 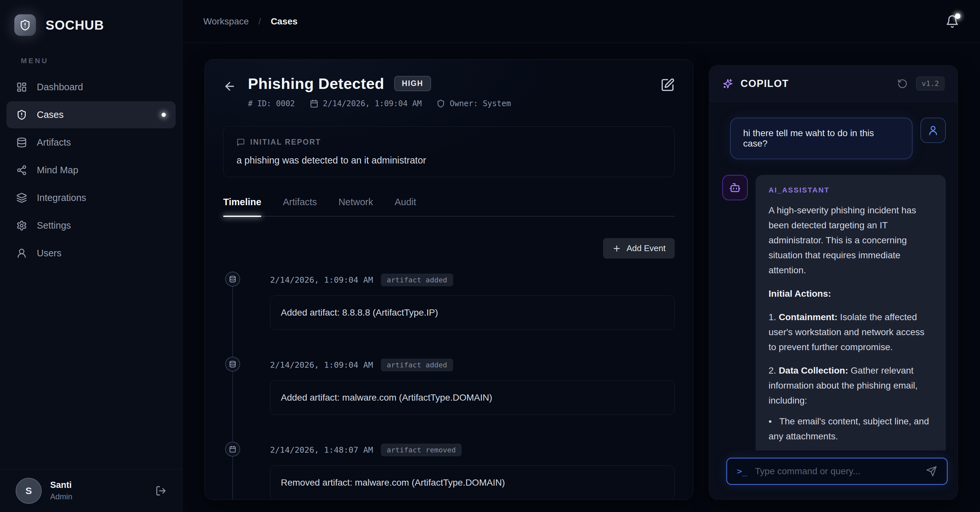 I want to click on avatar: S, so click(x=29, y=491).